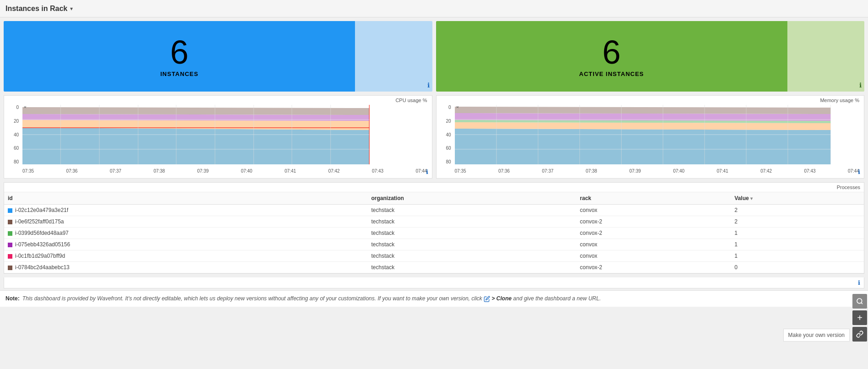 The height and width of the screenshot is (369, 868). What do you see at coordinates (186, 233) in the screenshot?
I see `row-id: i-0399d56fded48aa97` at bounding box center [186, 233].